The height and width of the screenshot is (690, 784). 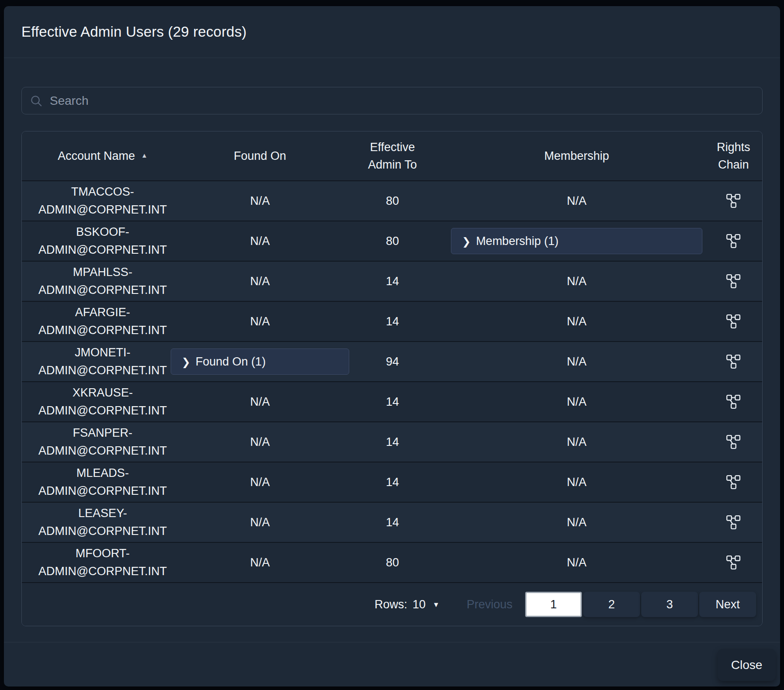 What do you see at coordinates (103, 362) in the screenshot?
I see `account-name-cell: JMONETI- ADMIN@CORPNET.INT` at bounding box center [103, 362].